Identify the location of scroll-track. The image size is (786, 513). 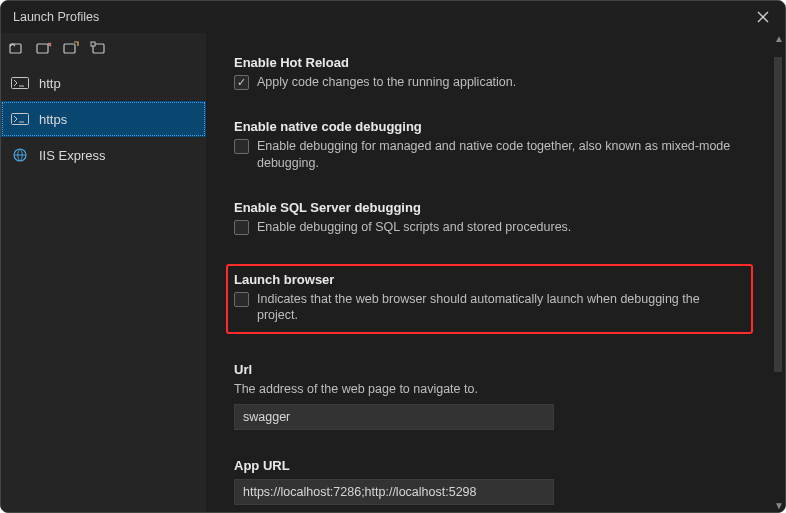
(778, 272).